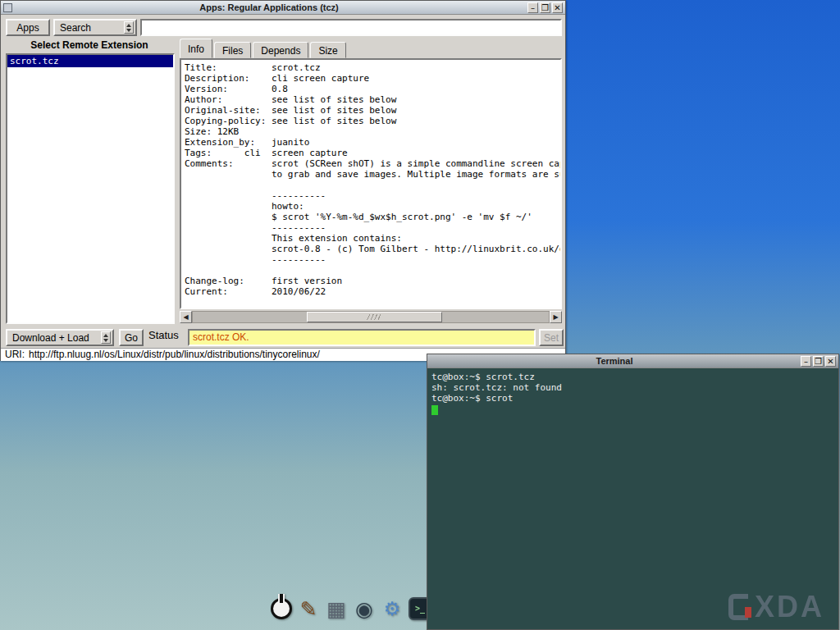 This screenshot has height=630, width=840. I want to click on xda-logo-text: XDA, so click(789, 607).